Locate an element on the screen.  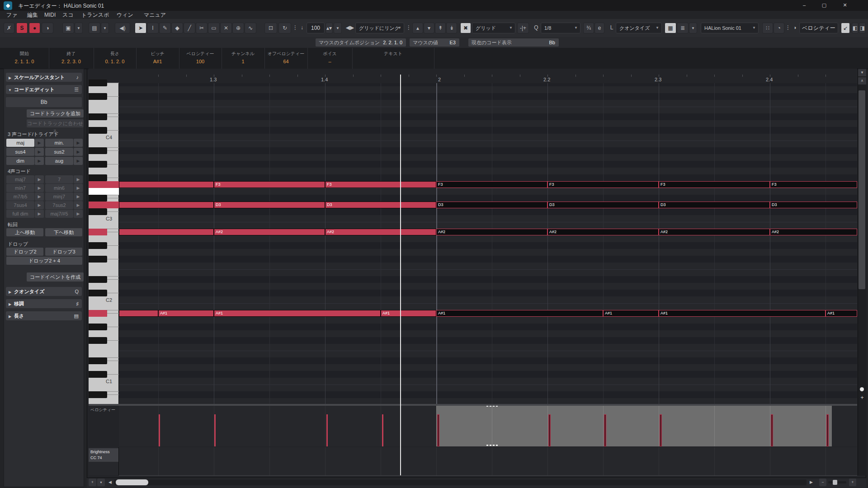
insert-velocity-dropdown: ▼ is located at coordinates (338, 28).